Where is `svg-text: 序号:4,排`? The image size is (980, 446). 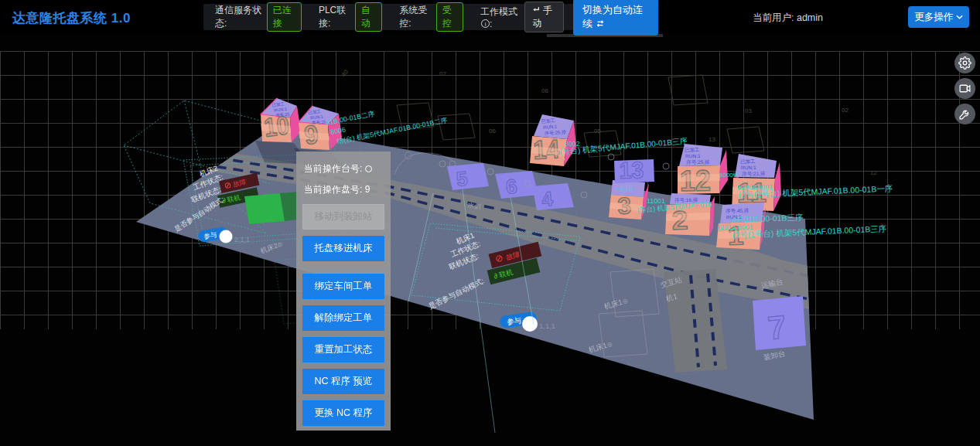
svg-text: 序号:4,排 is located at coordinates (625, 189).